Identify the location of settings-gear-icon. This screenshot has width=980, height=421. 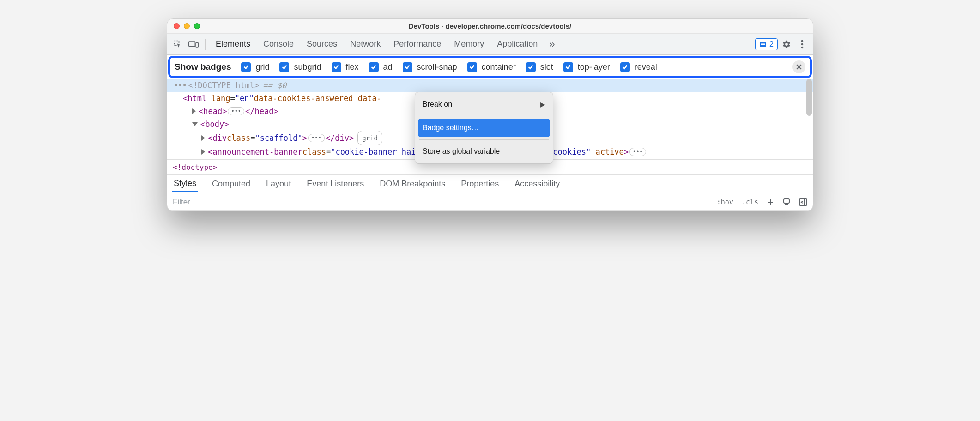
(786, 44).